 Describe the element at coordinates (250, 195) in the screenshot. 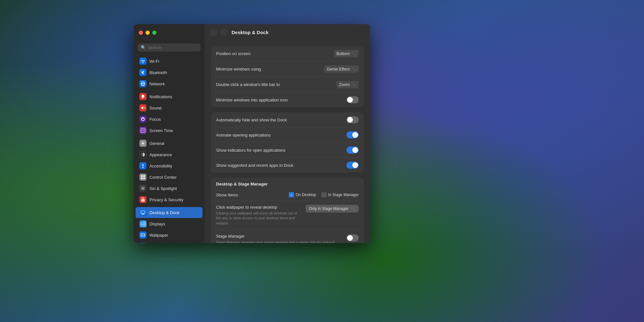

I see `show-items-label: Show Items` at that location.